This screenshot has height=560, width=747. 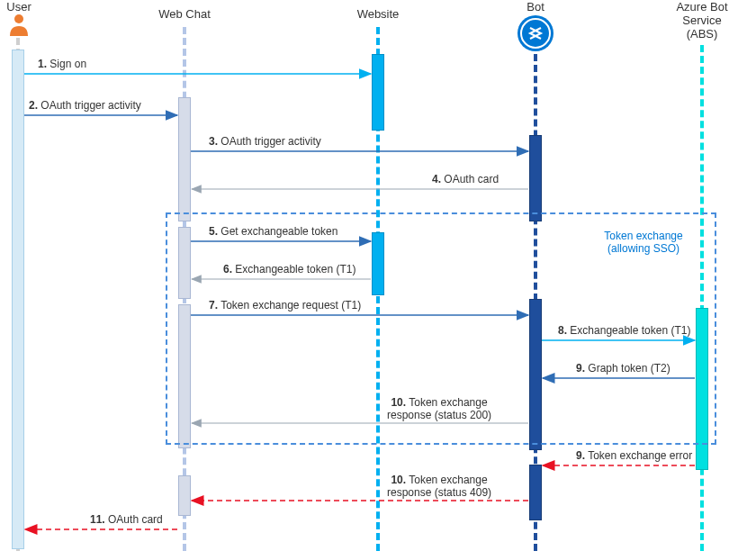 I want to click on msg-10: 10. Token exchange response (status 200), so click(x=439, y=409).